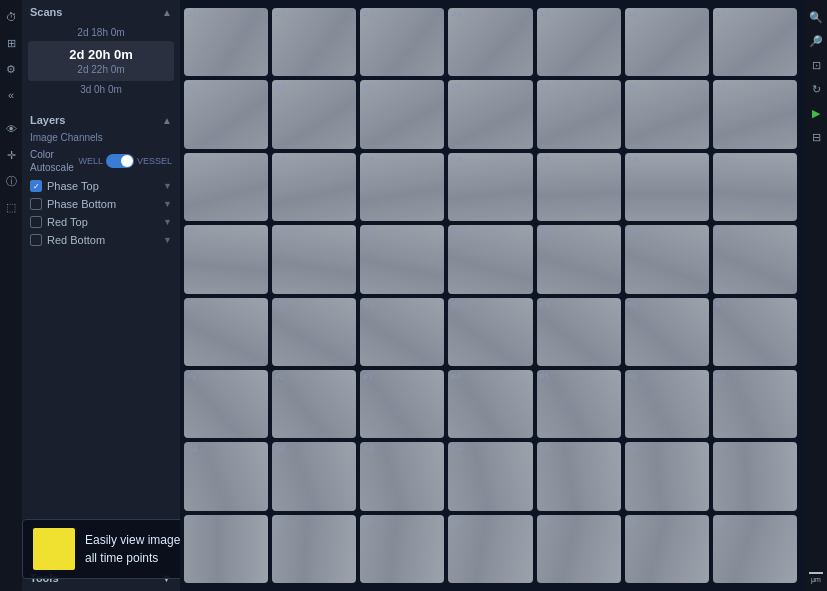  I want to click on scale-line, so click(816, 573).